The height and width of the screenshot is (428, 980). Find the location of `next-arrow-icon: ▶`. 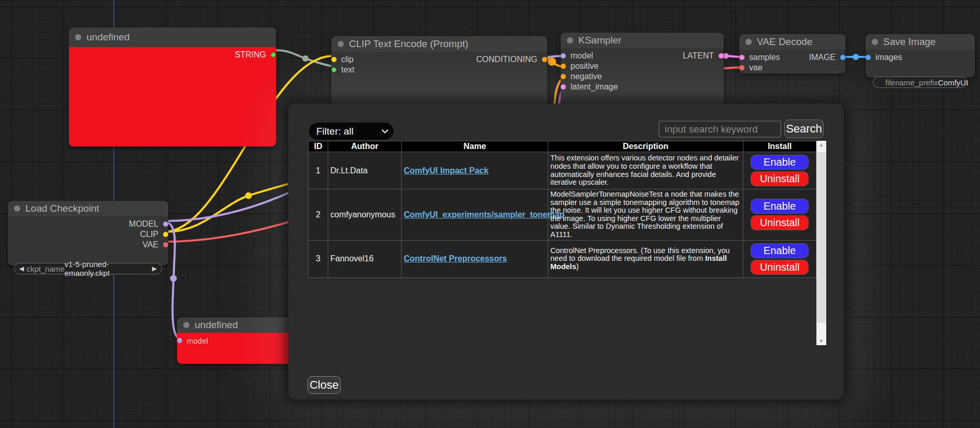

next-arrow-icon: ▶ is located at coordinates (154, 269).